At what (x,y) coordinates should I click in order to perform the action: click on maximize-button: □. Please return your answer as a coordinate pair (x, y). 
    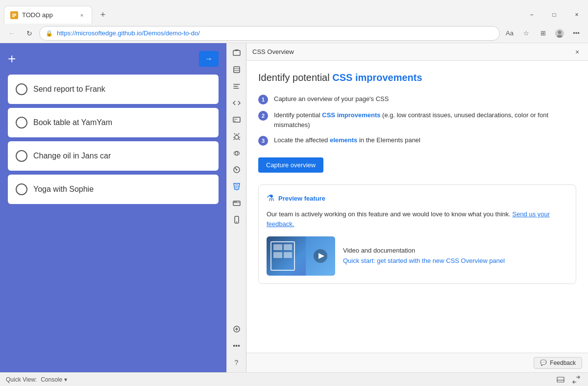
    Looking at the image, I should click on (554, 15).